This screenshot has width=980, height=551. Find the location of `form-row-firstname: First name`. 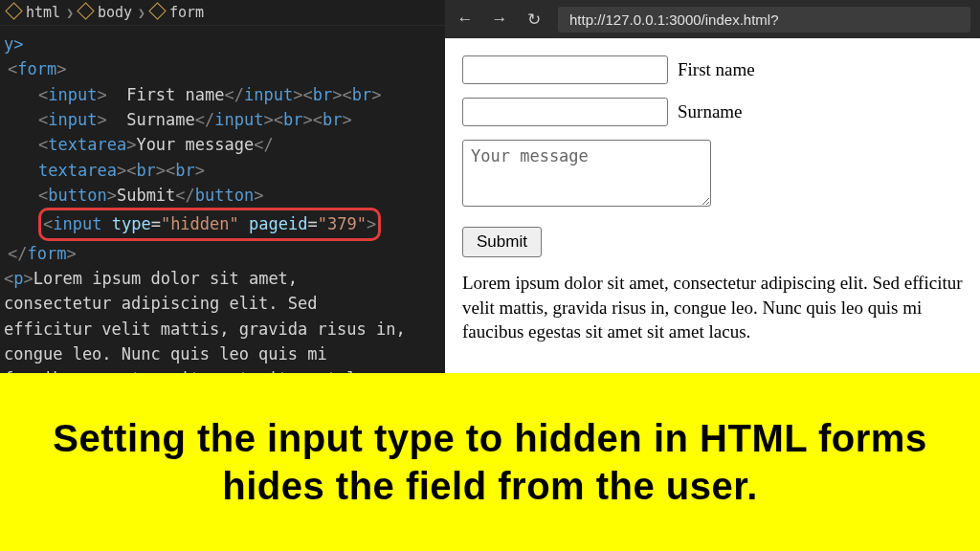

form-row-firstname: First name is located at coordinates (712, 70).